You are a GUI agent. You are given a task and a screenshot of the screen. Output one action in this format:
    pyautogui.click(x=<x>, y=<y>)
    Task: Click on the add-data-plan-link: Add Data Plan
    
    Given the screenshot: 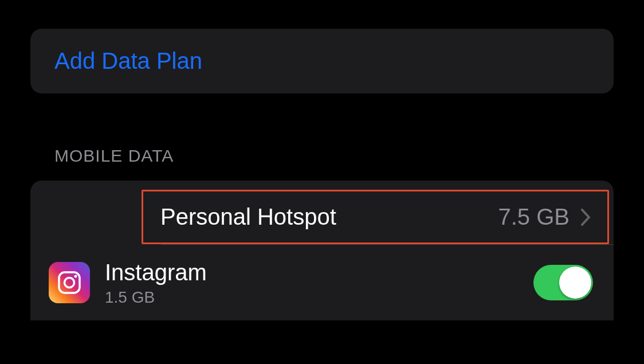 What is the action you would take?
    pyautogui.click(x=128, y=61)
    